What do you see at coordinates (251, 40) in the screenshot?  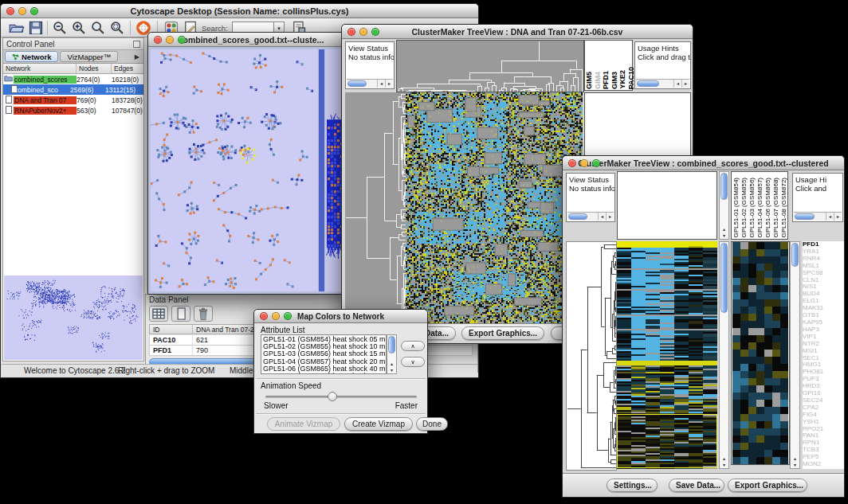 I see `network-view-titlebar: combined_scores_good.txt--cluste...` at bounding box center [251, 40].